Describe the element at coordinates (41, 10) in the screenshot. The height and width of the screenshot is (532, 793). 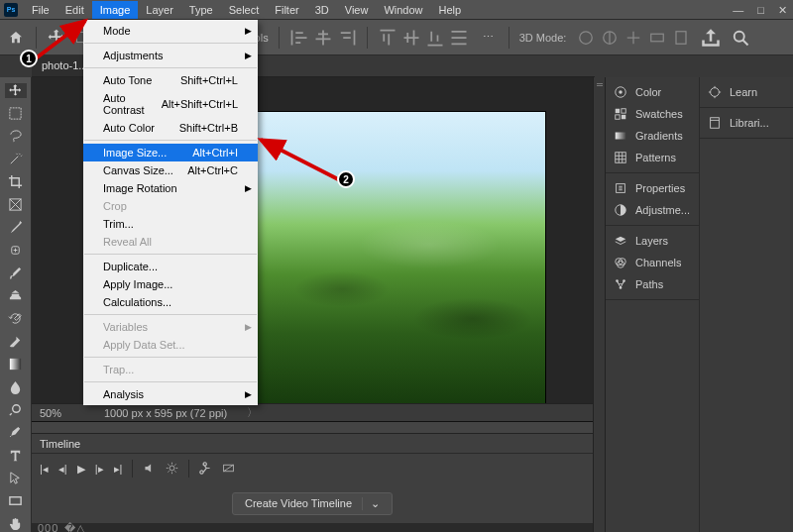
I see `menu-file: File` at that location.